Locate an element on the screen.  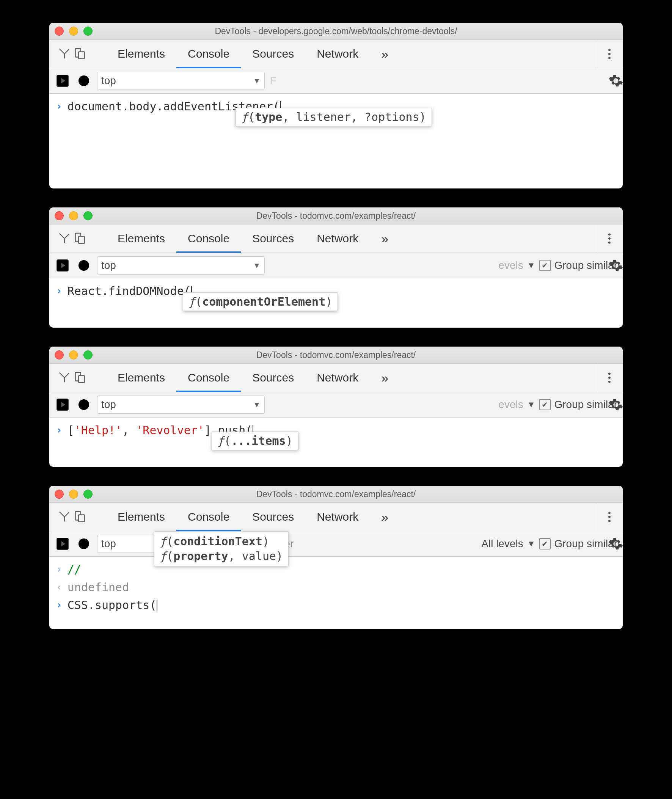
console-body: ›['Help!', 'Revolver'].push( is located at coordinates (336, 442).